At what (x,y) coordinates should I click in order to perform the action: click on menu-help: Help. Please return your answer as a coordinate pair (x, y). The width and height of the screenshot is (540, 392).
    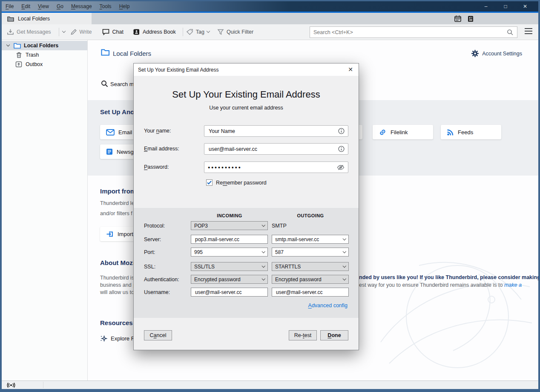
    Looking at the image, I should click on (124, 6).